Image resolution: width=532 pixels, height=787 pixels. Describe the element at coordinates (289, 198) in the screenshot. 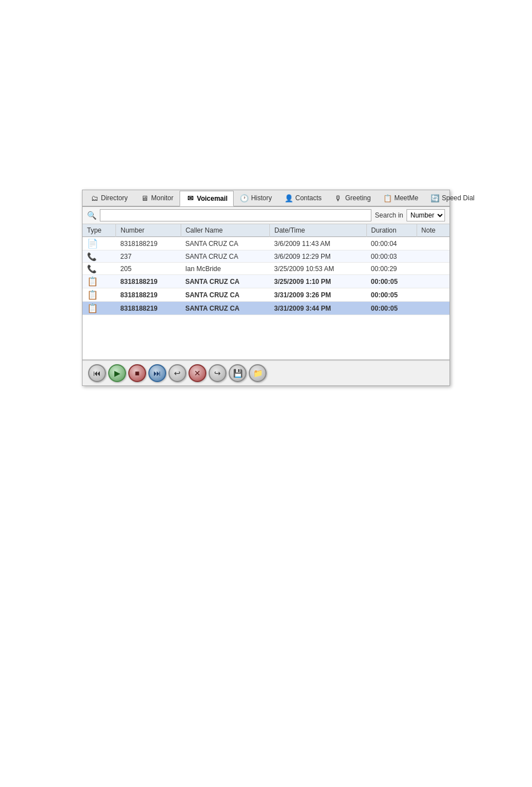

I see `contacts-tab-icon: 👤` at that location.